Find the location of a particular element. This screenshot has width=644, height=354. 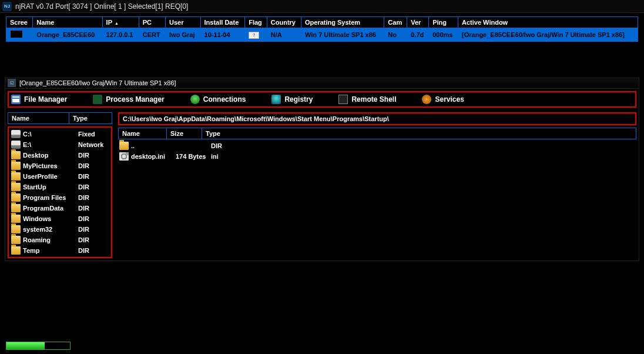

left-item: ProgramDataDIR is located at coordinates (60, 208).